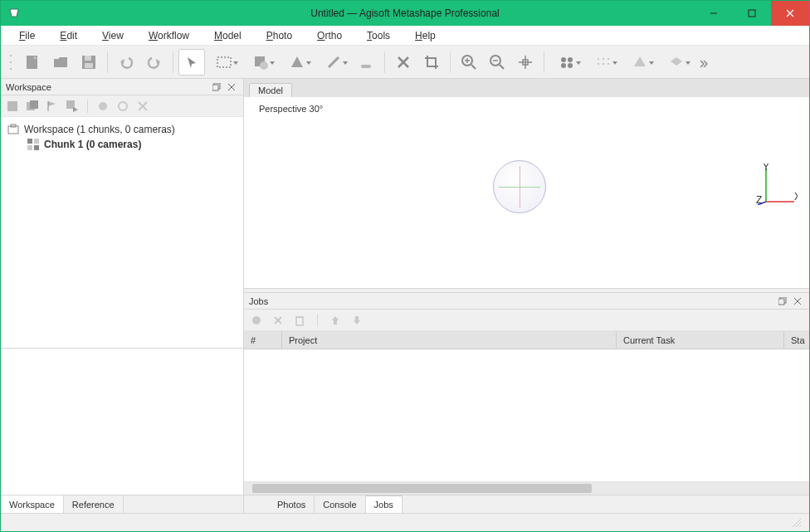 Image resolution: width=810 pixels, height=532 pixels. What do you see at coordinates (334, 62) in the screenshot?
I see `ruler-button` at bounding box center [334, 62].